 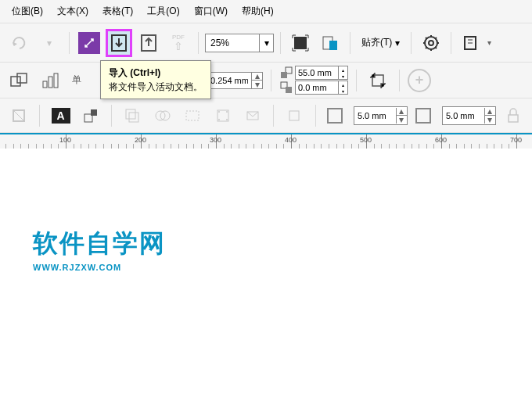 What do you see at coordinates (192, 116) in the screenshot?
I see `contour-icon` at bounding box center [192, 116].